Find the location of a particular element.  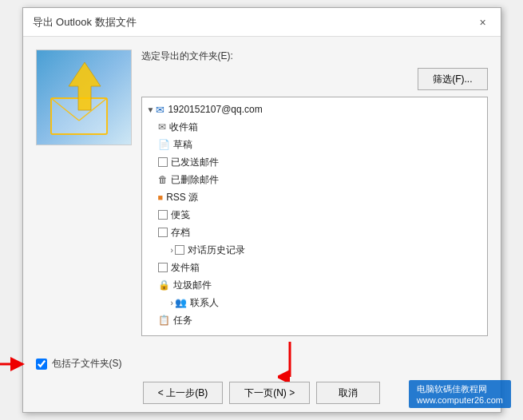

contacts-expand-icon: › is located at coordinates (172, 303).